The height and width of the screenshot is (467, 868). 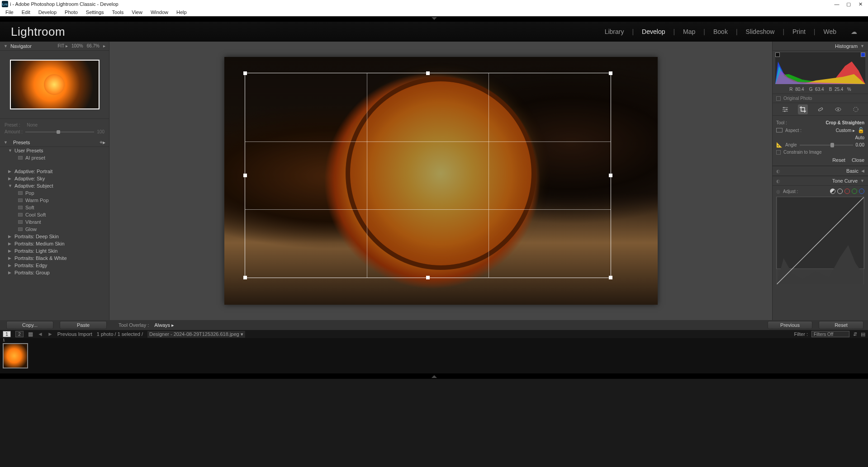 What do you see at coordinates (611, 175) in the screenshot?
I see `crop-handle-r` at bounding box center [611, 175].